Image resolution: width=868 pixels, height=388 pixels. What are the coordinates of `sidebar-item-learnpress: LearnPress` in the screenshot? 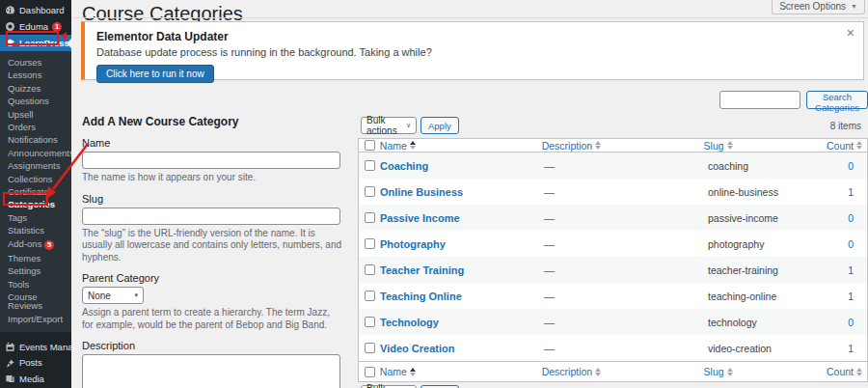 It's located at (36, 42).